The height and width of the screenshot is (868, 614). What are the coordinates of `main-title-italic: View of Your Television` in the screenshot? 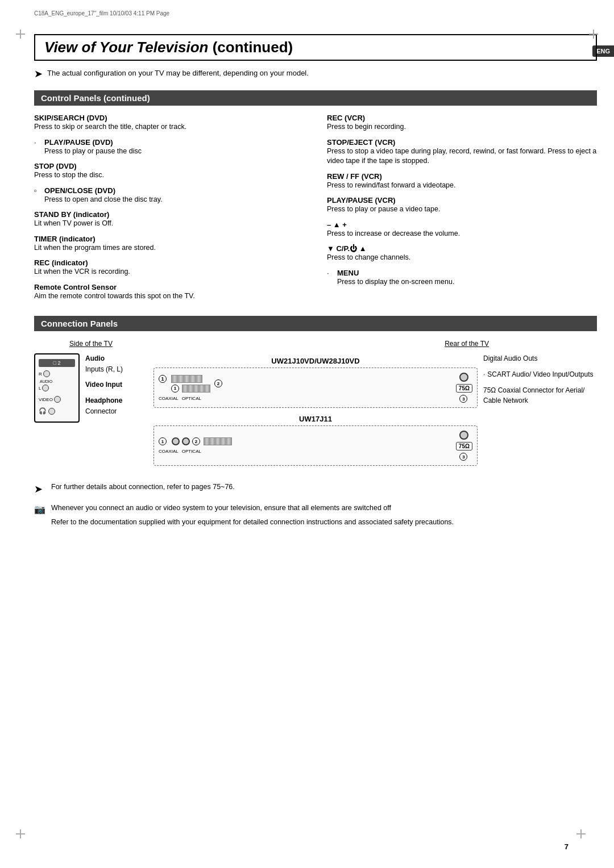 It's located at (126, 47).